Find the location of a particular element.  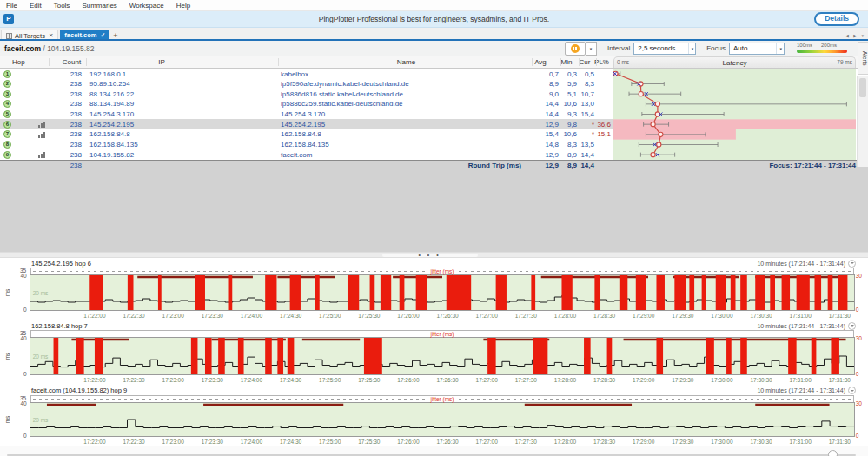

graph-title: 145.254.2.195 hop 6 is located at coordinates (61, 264).